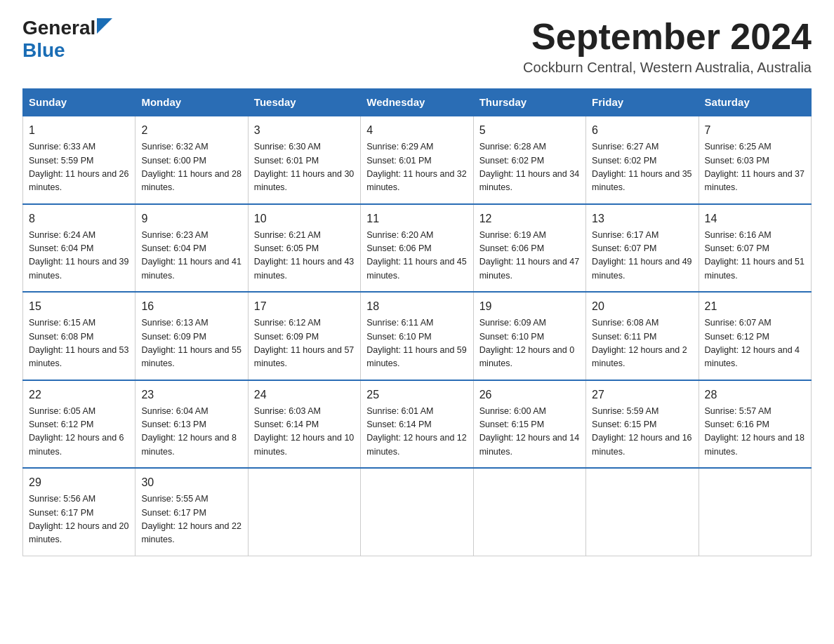 The width and height of the screenshot is (834, 644). Describe the element at coordinates (529, 424) in the screenshot. I see `calendar-cell: 26 Sunrise: 6:00 AMSunset: 6:15 PMDaylig…` at that location.